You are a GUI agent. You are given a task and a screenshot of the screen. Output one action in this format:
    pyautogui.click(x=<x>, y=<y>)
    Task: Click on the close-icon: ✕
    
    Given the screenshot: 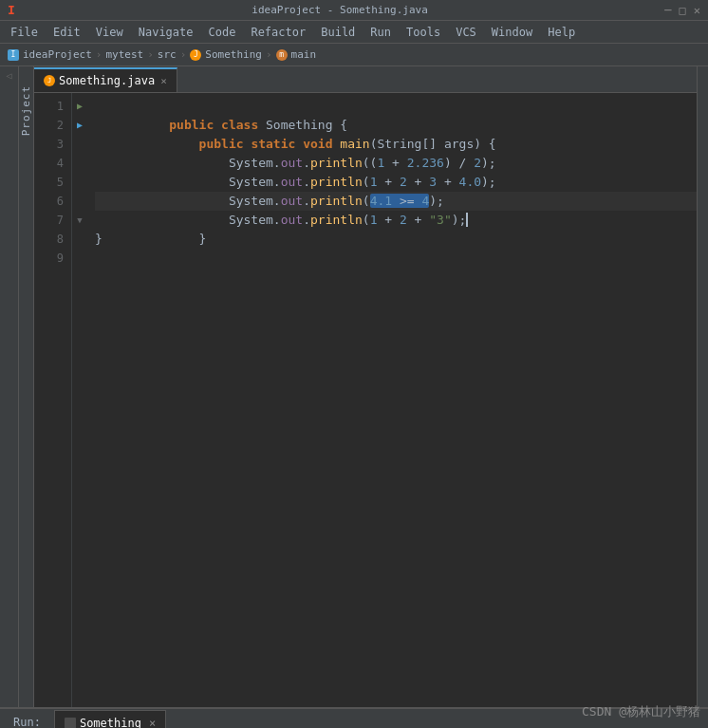 What is the action you would take?
    pyautogui.click(x=697, y=10)
    